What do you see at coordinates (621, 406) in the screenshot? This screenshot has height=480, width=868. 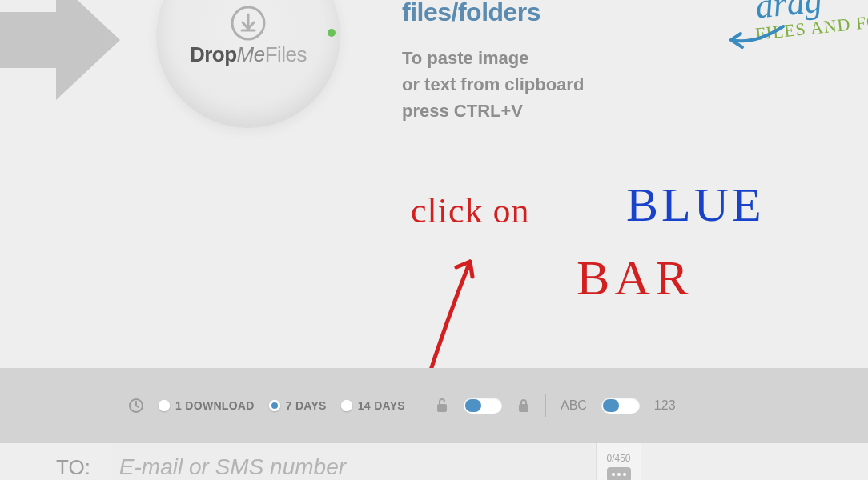 I see `link-type-toggle` at bounding box center [621, 406].